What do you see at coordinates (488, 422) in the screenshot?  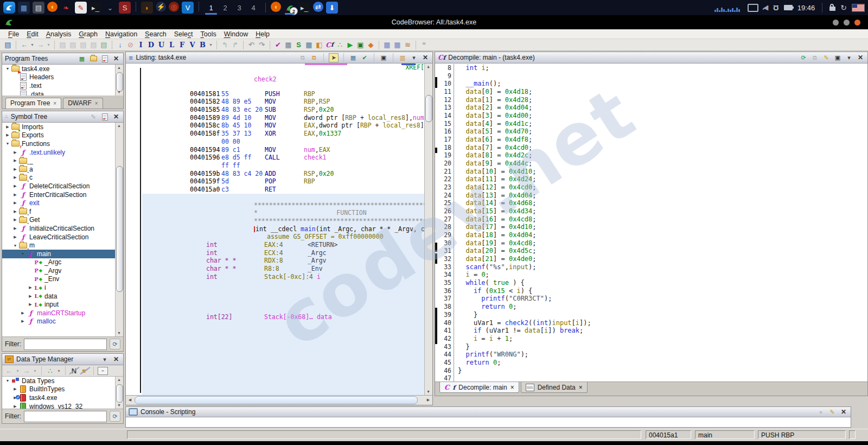 I see `console-output` at bounding box center [488, 422].